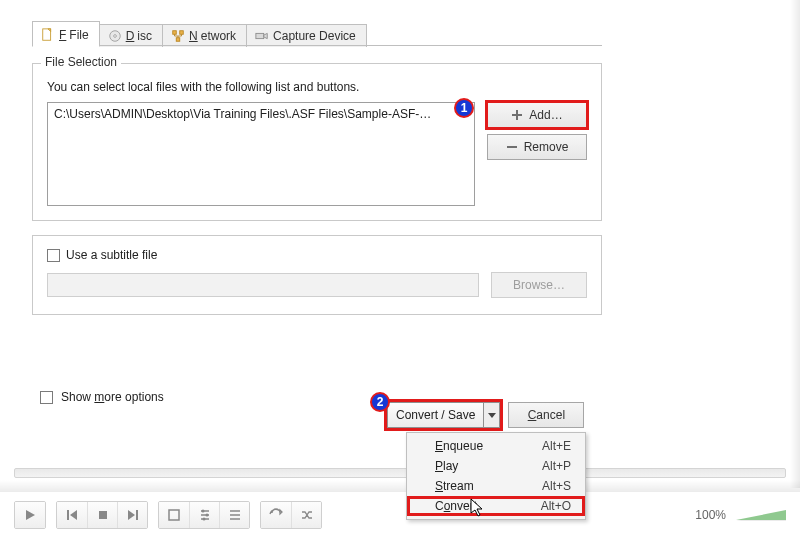 The width and height of the screenshot is (800, 548). I want to click on play-icon, so click(30, 515).